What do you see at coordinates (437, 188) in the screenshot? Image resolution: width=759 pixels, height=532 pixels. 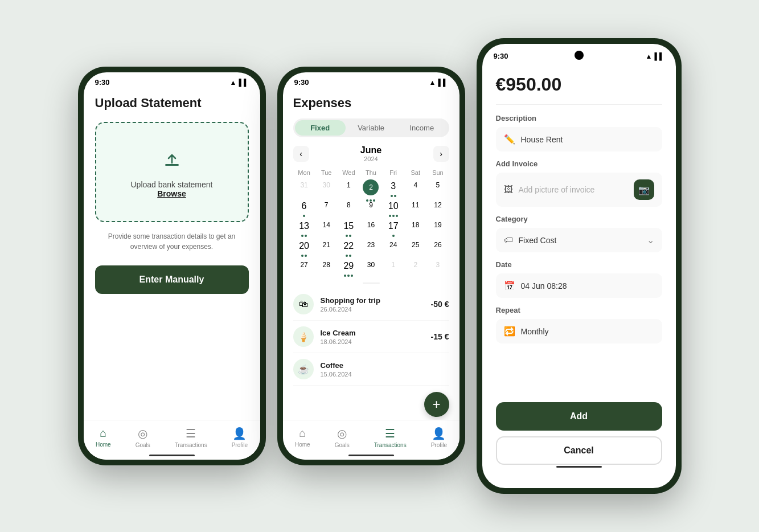 I see `cal-day: 5` at bounding box center [437, 188].